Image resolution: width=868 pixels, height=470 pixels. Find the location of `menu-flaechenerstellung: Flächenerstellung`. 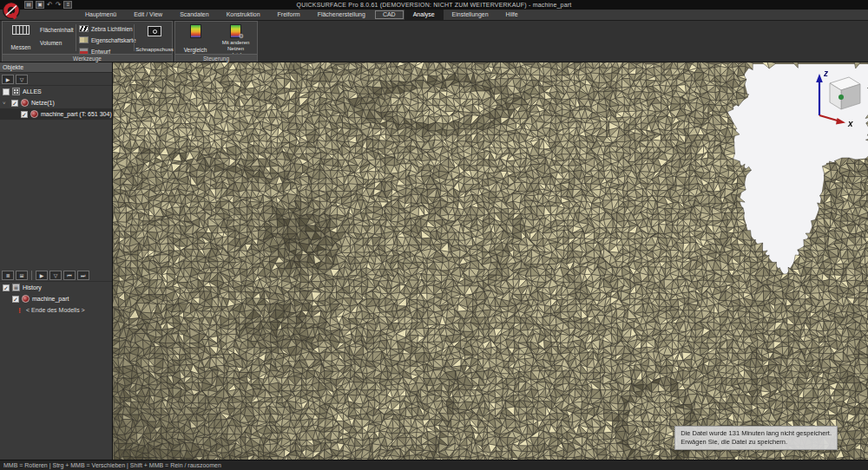

menu-flaechenerstellung: Flächenerstellung is located at coordinates (342, 15).